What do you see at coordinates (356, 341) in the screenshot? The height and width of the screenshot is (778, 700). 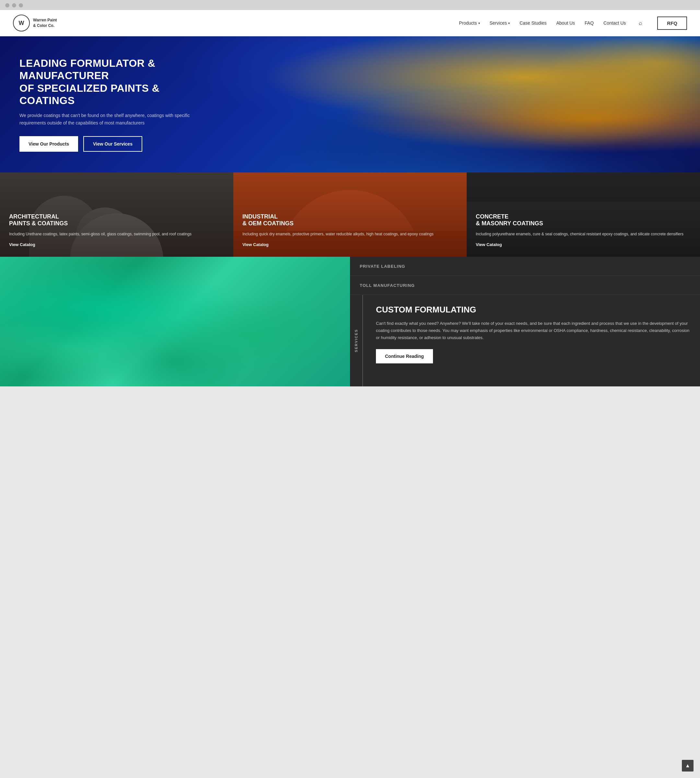 I see `services-vertical-label: Services` at bounding box center [356, 341].